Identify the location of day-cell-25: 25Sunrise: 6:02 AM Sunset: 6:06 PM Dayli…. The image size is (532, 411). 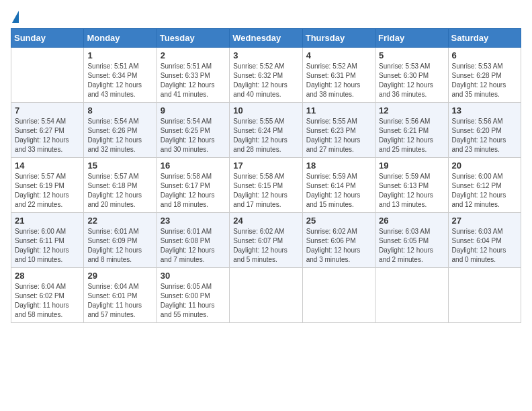
(339, 240).